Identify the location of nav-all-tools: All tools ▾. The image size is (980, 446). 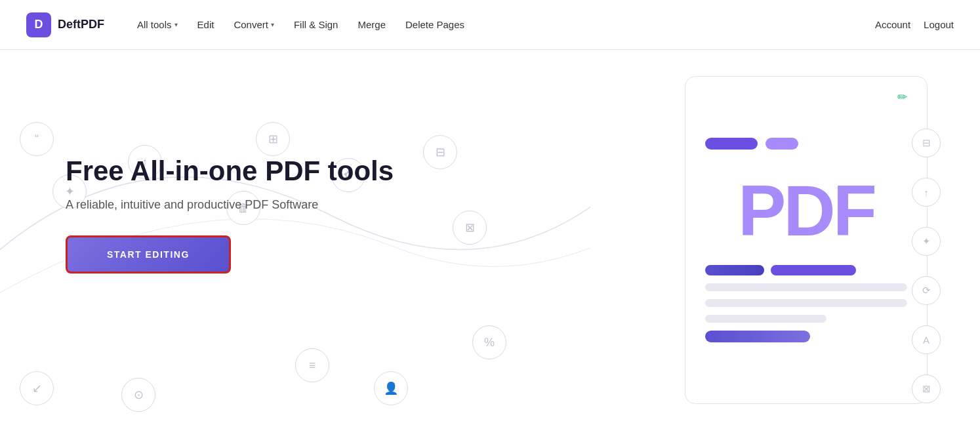
(157, 25).